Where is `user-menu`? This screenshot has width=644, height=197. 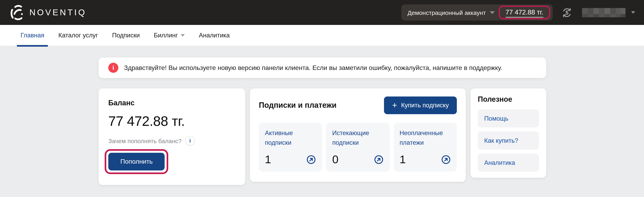
user-menu is located at coordinates (608, 12).